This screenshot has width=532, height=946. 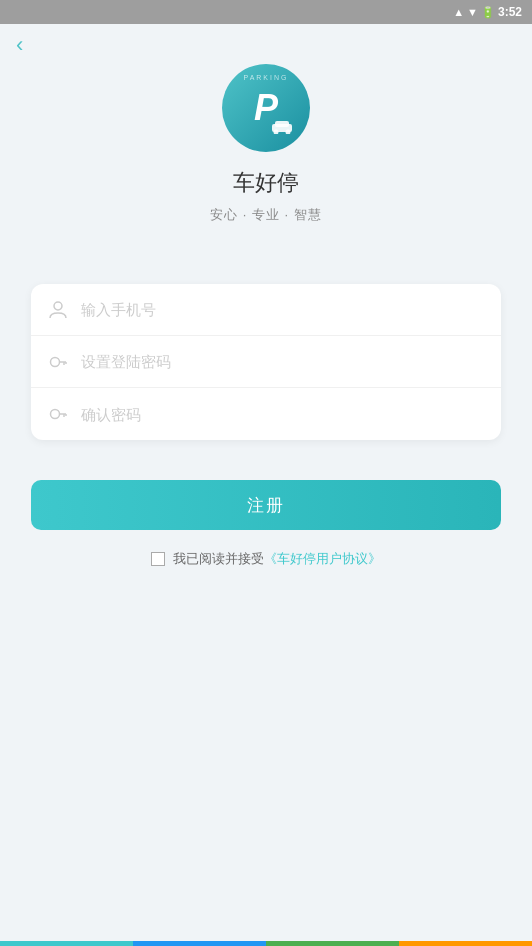 I want to click on app-logo: PARKING P, so click(x=266, y=108).